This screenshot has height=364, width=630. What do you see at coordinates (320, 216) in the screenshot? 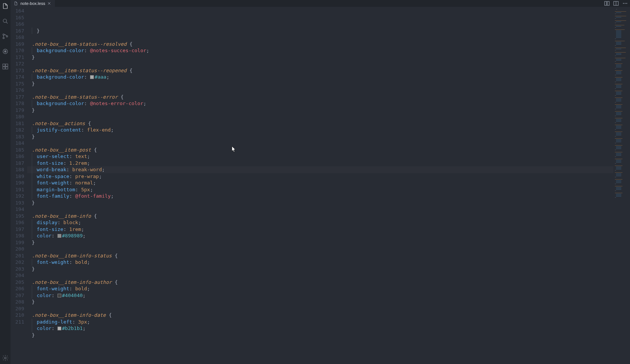
I see `code-line: .note-box__item-info {` at bounding box center [320, 216].